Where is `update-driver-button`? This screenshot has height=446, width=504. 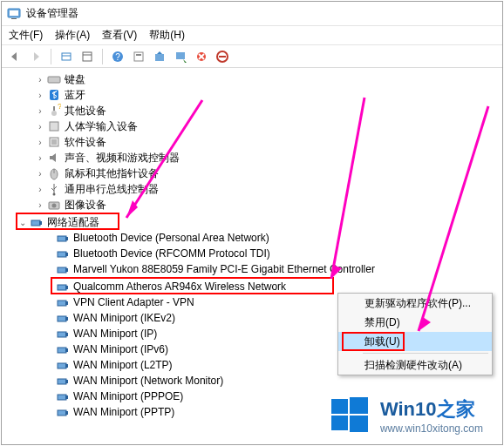 update-driver-button is located at coordinates (160, 57).